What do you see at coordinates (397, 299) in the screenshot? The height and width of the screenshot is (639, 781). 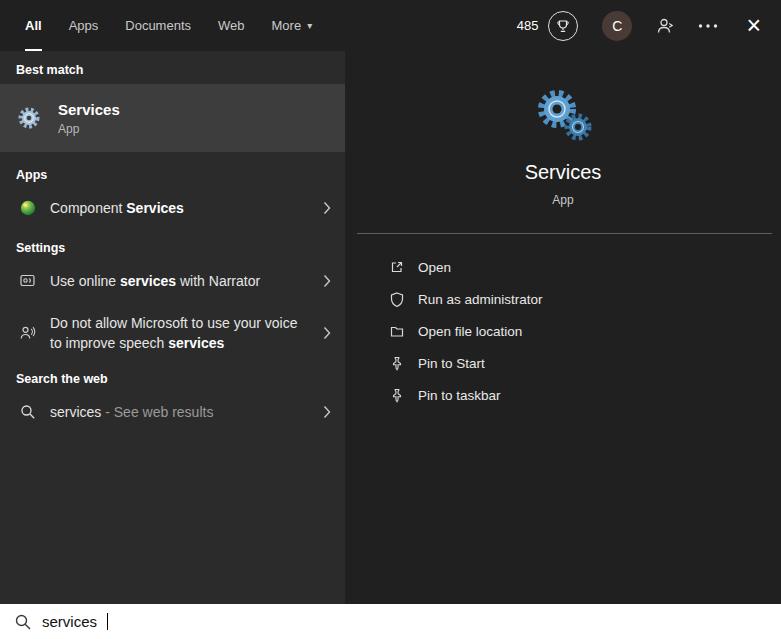 I see `shield-icon` at bounding box center [397, 299].